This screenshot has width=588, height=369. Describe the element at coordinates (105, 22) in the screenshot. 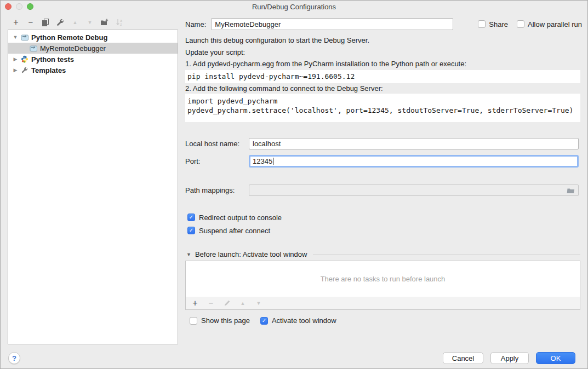

I see `new-folder-icon` at that location.